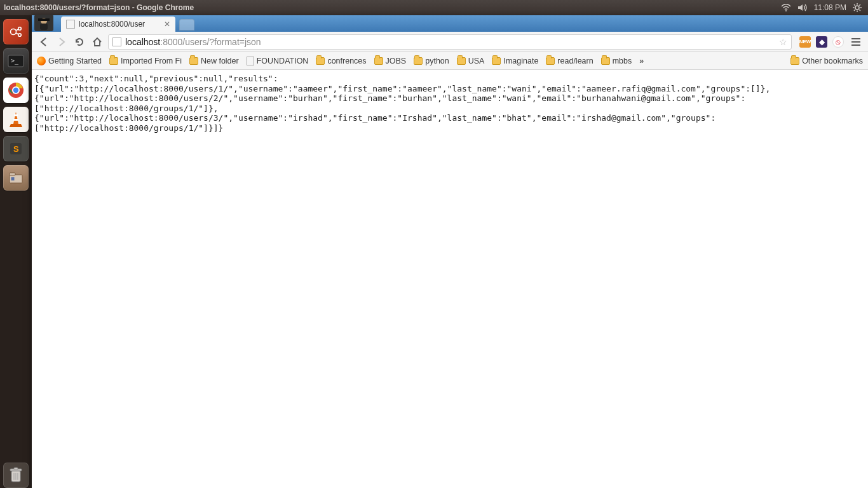 Image resolution: width=868 pixels, height=488 pixels. I want to click on wifi-icon, so click(786, 8).